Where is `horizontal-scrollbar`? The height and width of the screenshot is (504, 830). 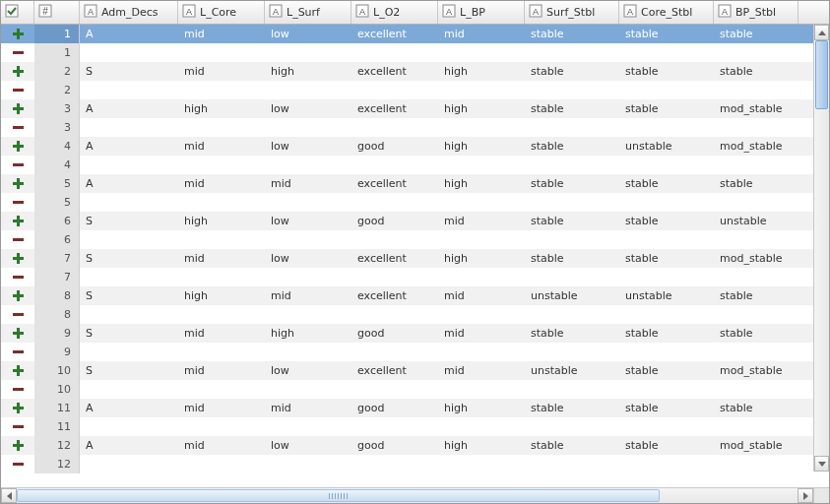 horizontal-scrollbar is located at coordinates (408, 495).